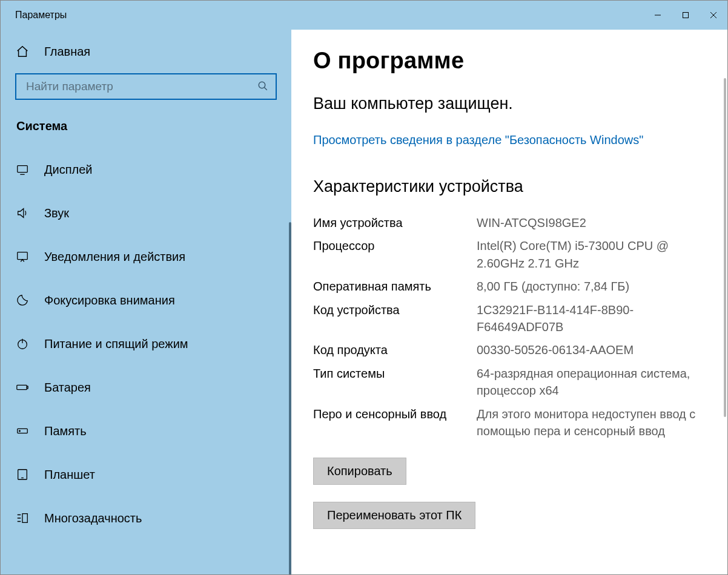 The image size is (728, 575). Describe the element at coordinates (146, 431) in the screenshot. I see `sidebar-item-storage: Память` at that location.